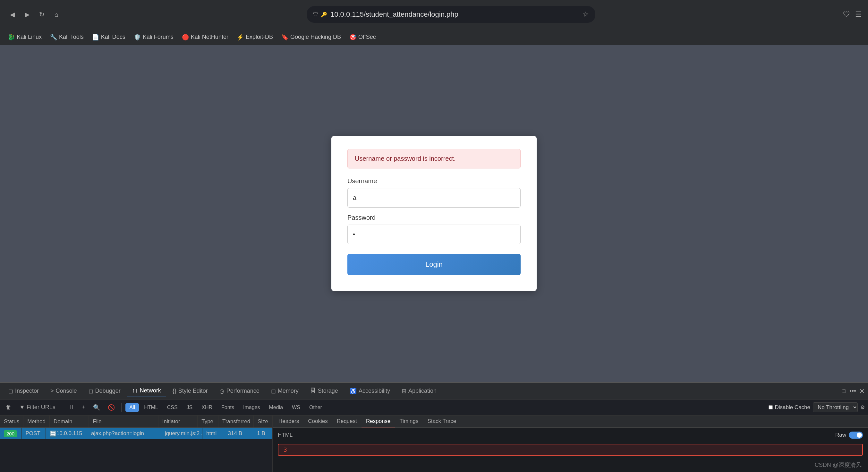  What do you see at coordinates (586, 14) in the screenshot?
I see `bookmark-star-icon: ☆` at bounding box center [586, 14].